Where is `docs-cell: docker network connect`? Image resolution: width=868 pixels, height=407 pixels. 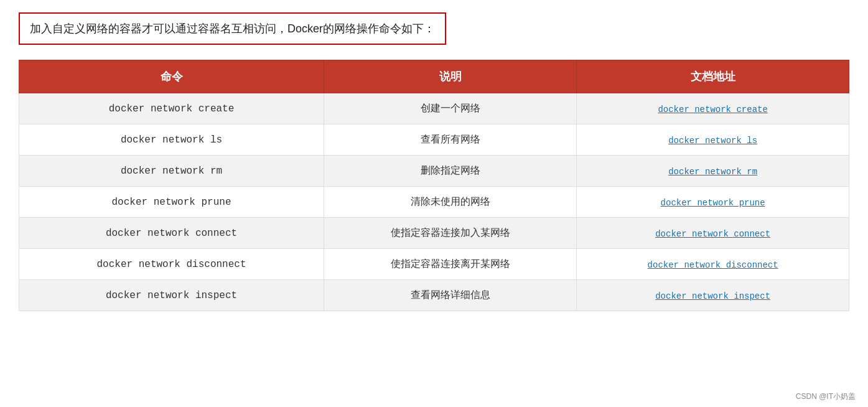 docs-cell: docker network connect is located at coordinates (713, 233).